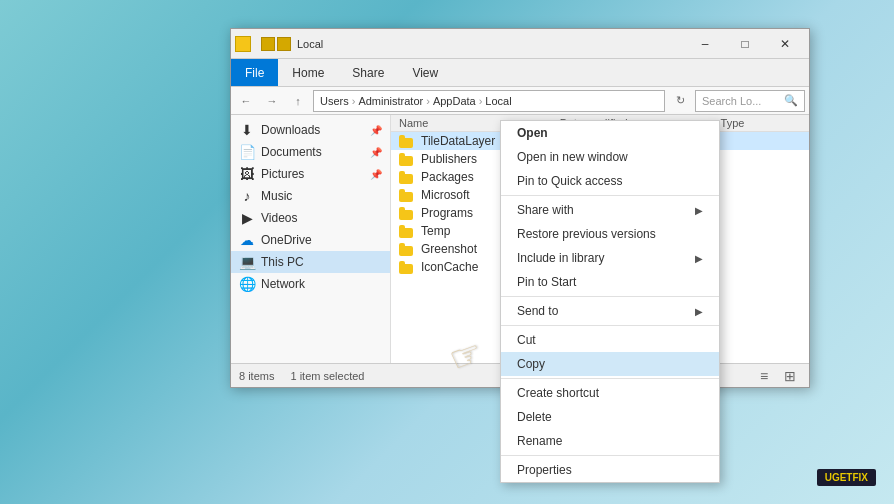 This screenshot has width=894, height=504. I want to click on title-bar-icons, so click(245, 44).